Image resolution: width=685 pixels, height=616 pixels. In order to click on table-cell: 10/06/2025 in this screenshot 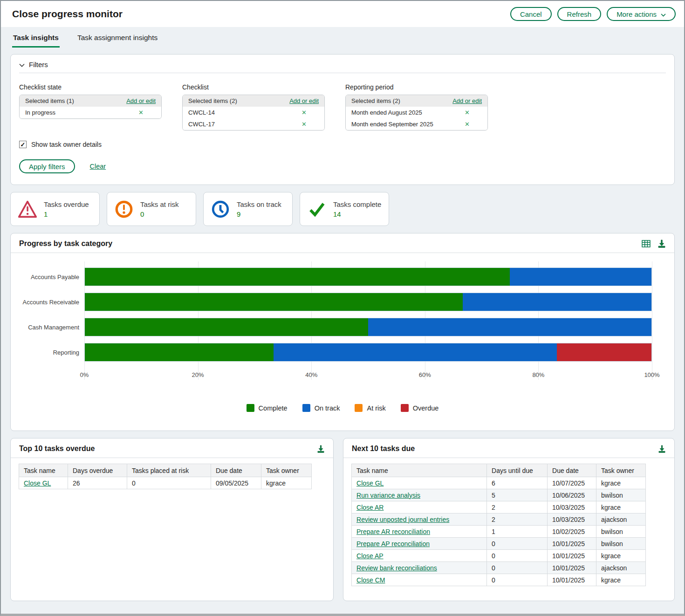, I will do `click(572, 495)`.